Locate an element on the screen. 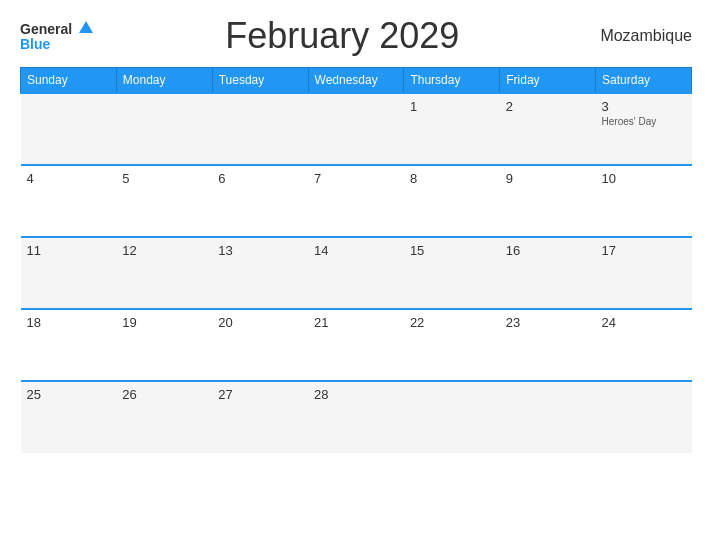 The width and height of the screenshot is (712, 550). calendar-cell: 11 is located at coordinates (69, 273).